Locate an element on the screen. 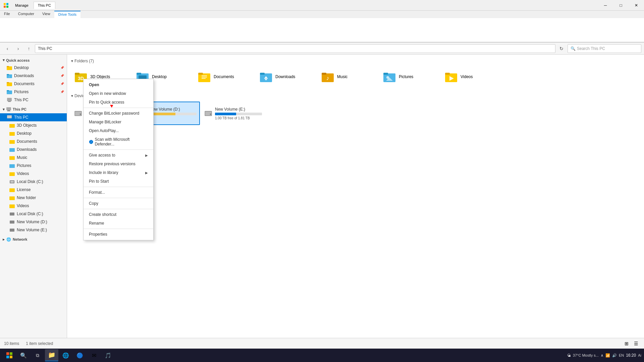 The image size is (644, 362). up-button: ↑ is located at coordinates (29, 49).